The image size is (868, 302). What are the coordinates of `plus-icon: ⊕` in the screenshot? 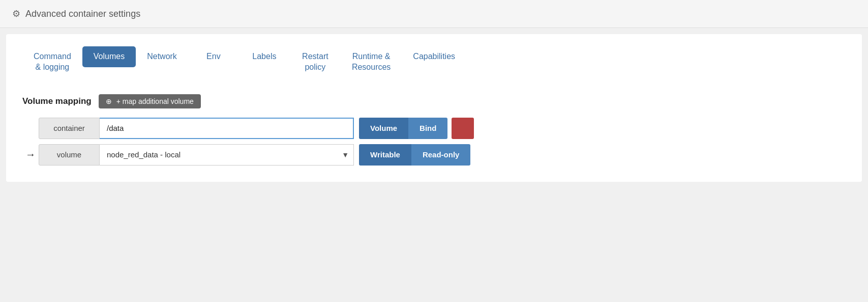 It's located at (109, 101).